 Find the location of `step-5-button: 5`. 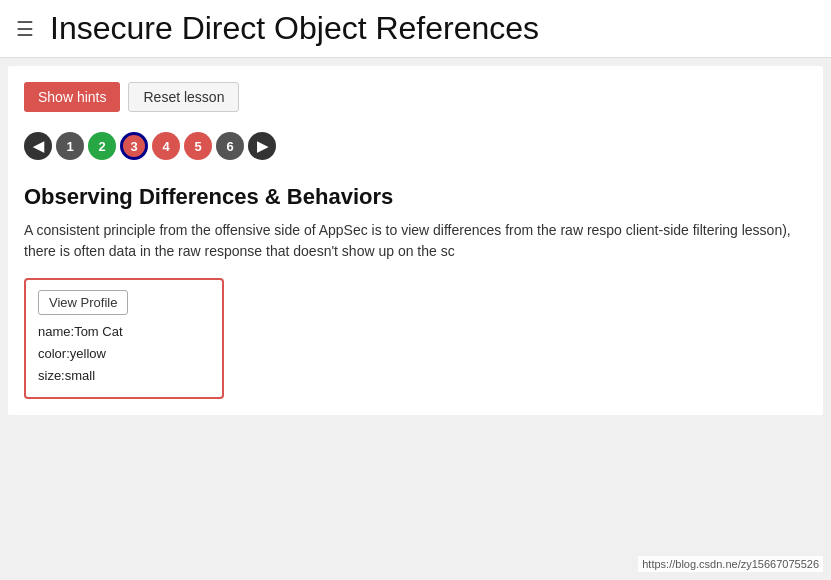

step-5-button: 5 is located at coordinates (198, 146).